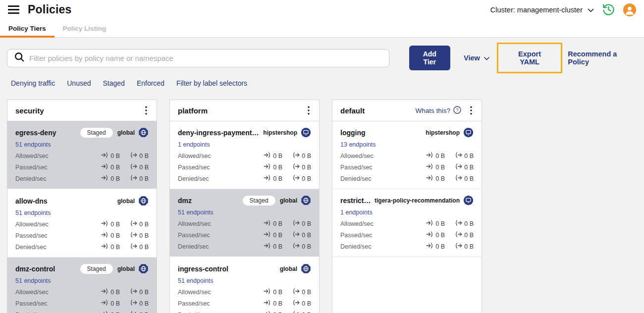 This screenshot has width=644, height=313. I want to click on metric-row: Allowed/sec0 B0 B, so click(245, 224).